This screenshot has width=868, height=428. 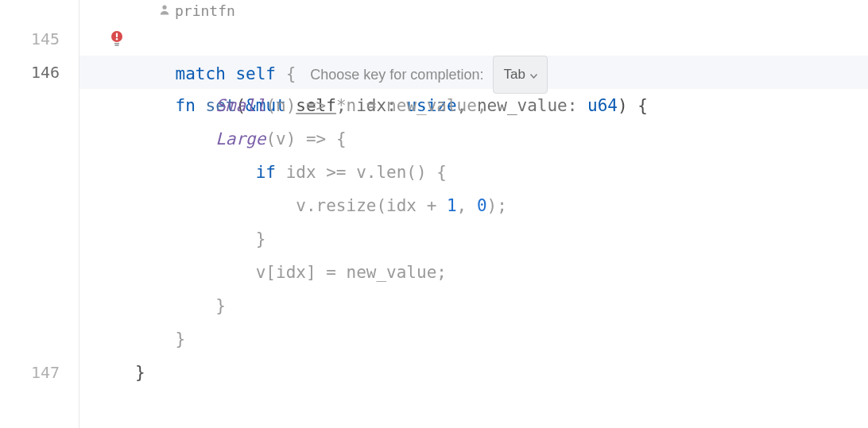 I want to click on keyword-if: if, so click(x=271, y=172).